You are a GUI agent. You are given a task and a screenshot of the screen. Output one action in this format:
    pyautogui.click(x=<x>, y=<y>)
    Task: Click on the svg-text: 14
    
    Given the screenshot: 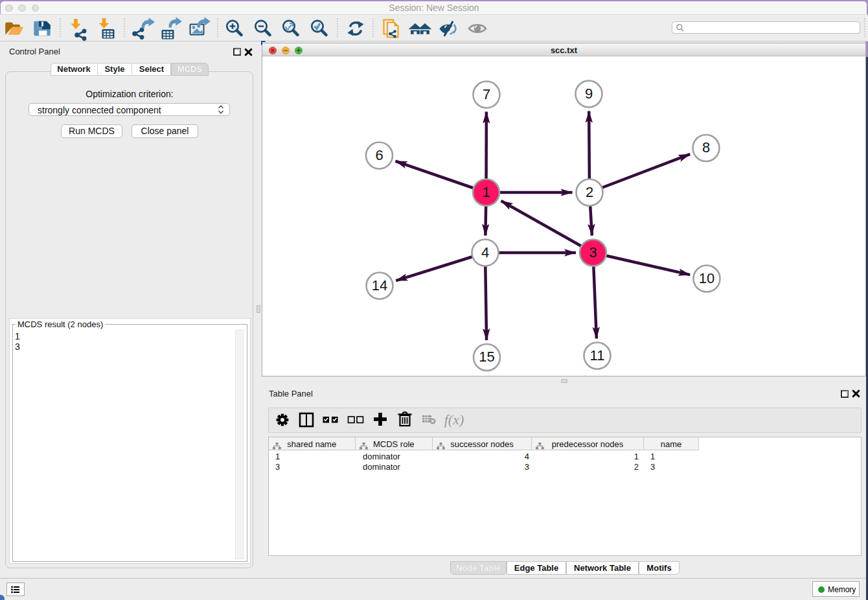 What is the action you would take?
    pyautogui.click(x=380, y=285)
    